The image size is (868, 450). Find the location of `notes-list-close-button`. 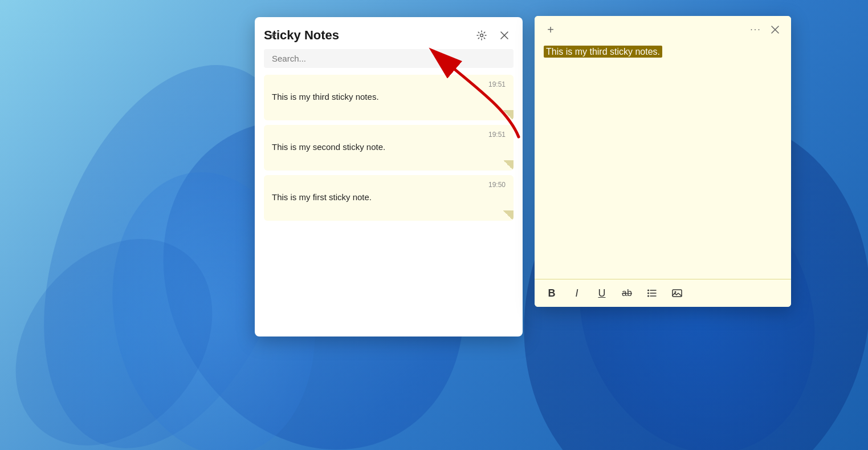

notes-list-close-button is located at coordinates (504, 35).